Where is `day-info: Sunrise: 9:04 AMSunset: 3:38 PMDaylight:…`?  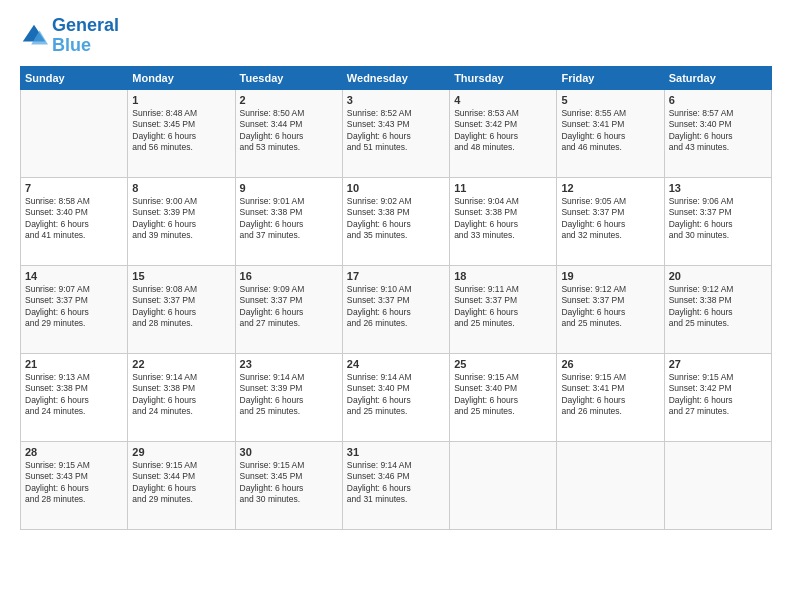
day-info: Sunrise: 9:04 AMSunset: 3:38 PMDaylight:… is located at coordinates (503, 219).